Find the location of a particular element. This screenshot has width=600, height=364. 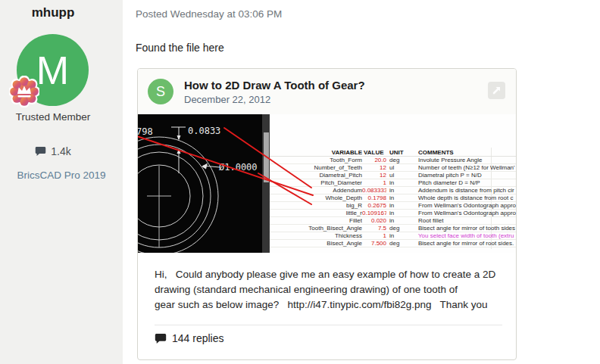

table-cell: Number of teeth (N≥12 for Wellman' is located at coordinates (467, 168).